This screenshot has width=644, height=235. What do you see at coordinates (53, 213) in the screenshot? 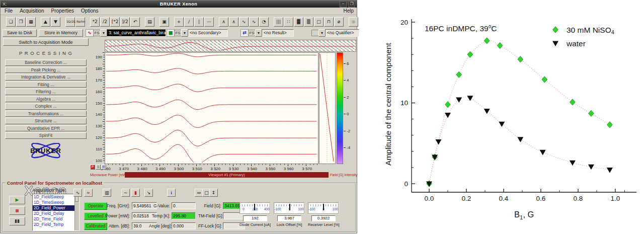
I see `acquisition-type-2d-field-delay: 2D_Field_Delay` at bounding box center [53, 213].